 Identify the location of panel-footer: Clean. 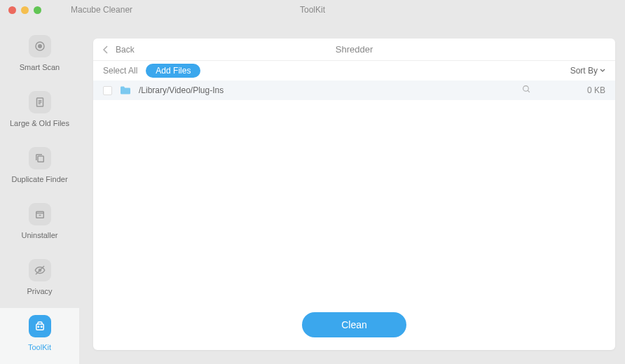
(355, 326).